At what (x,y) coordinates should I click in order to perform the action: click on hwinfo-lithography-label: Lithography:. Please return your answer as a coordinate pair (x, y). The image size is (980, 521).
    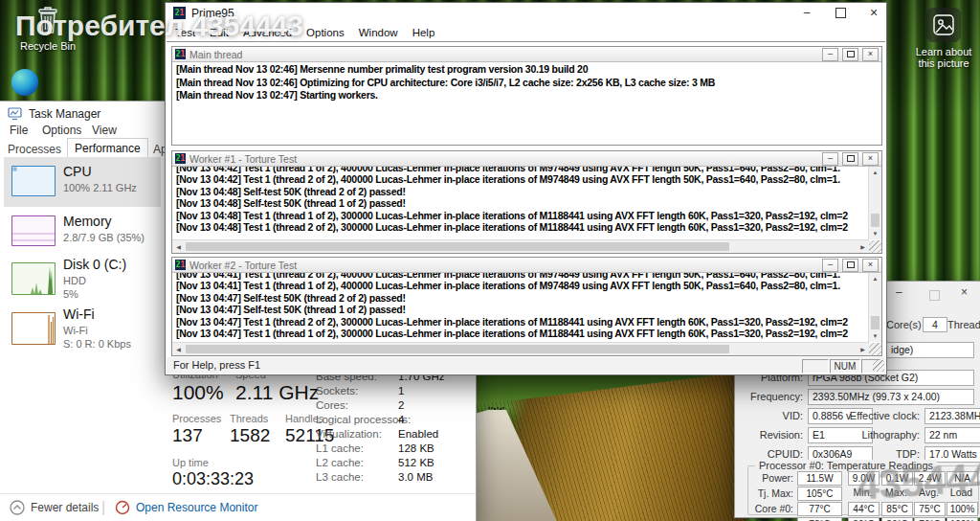
    Looking at the image, I should click on (880, 435).